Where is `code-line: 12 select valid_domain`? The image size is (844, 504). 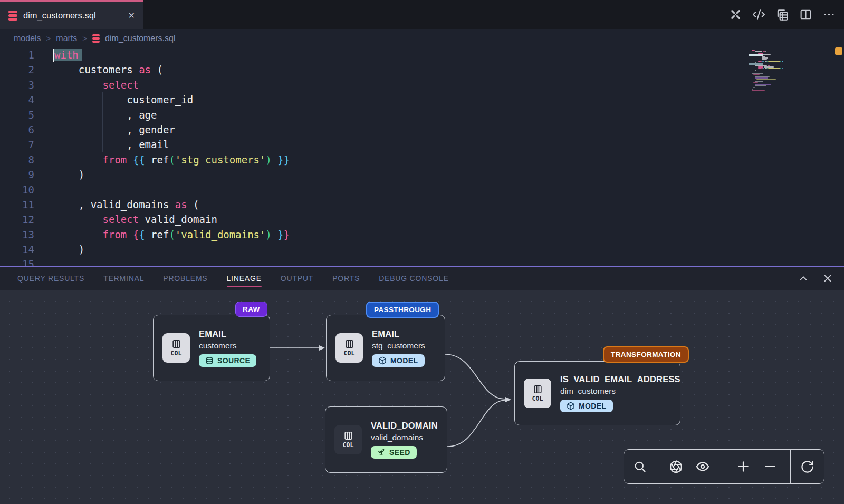 code-line: 12 select valid_domain is located at coordinates (422, 219).